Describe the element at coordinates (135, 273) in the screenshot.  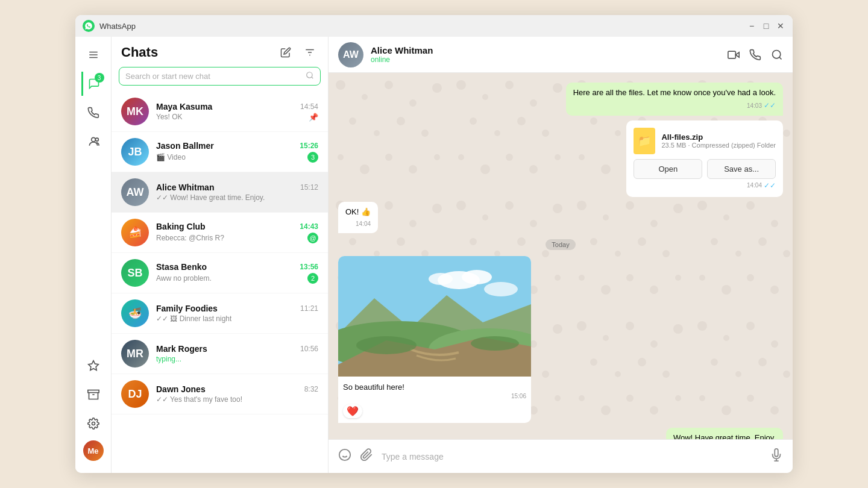
I see `avatar-stasa: SB` at that location.